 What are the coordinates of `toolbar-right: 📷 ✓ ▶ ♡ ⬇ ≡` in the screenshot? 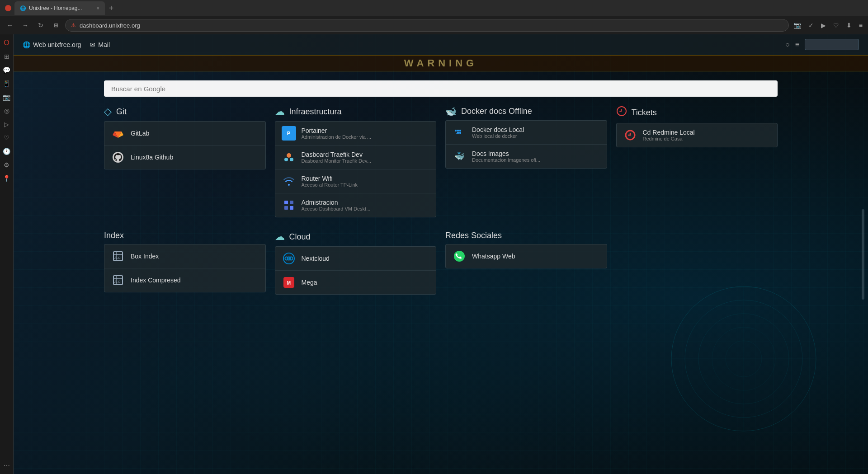 It's located at (828, 25).